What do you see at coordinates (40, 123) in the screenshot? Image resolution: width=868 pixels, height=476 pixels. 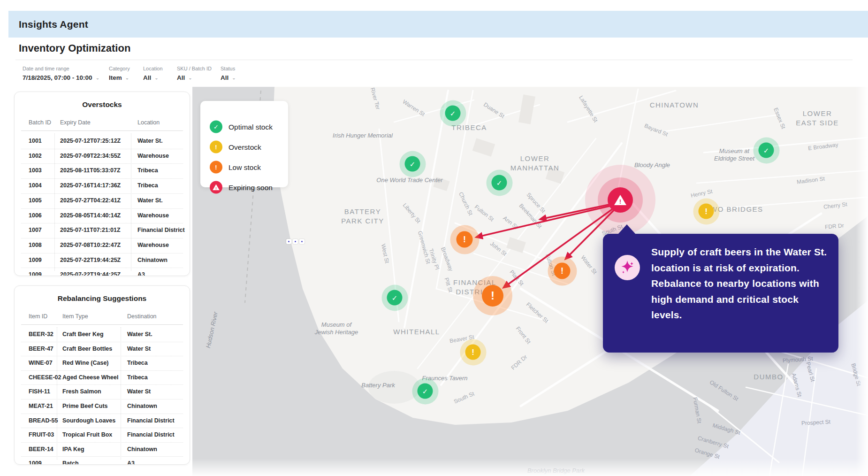 I see `column-header: Batch ID` at bounding box center [40, 123].